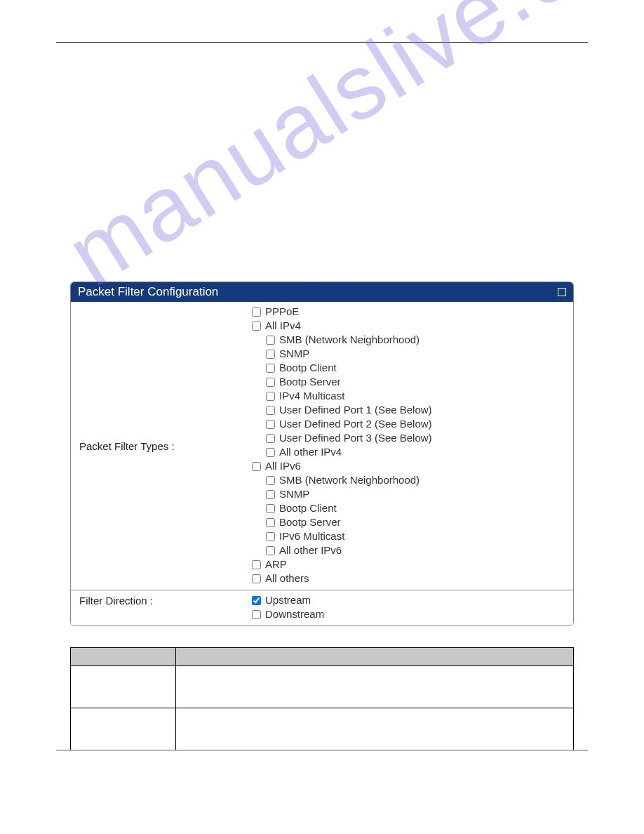  Describe the element at coordinates (271, 354) in the screenshot. I see `checkbox-ipv4-snmp` at that location.